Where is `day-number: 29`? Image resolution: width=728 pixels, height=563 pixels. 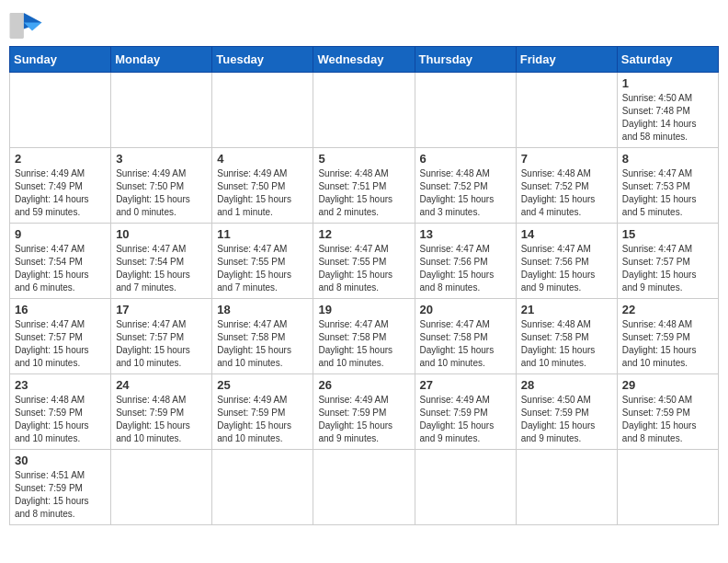
day-number: 29 is located at coordinates (667, 385).